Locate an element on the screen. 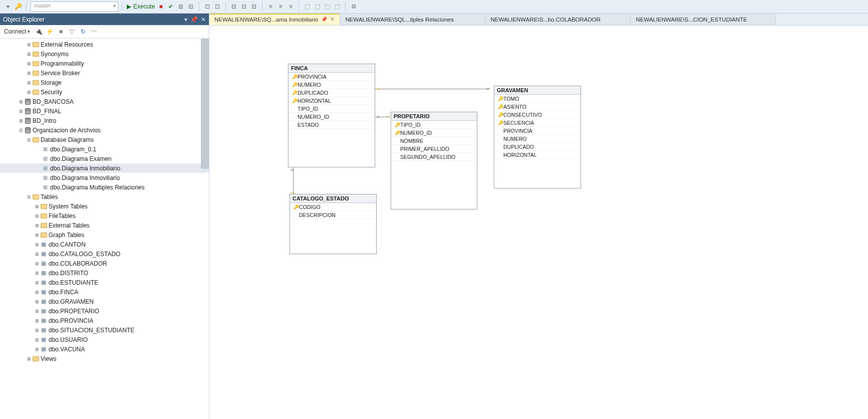  tree-item-table: ⊞dbo.SITUACION_ESTUDIANTE is located at coordinates (104, 330).